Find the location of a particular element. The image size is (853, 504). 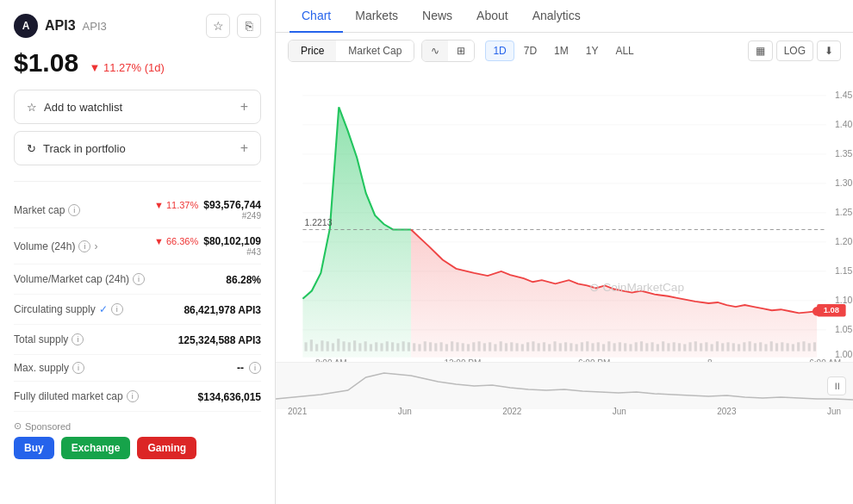

year-jun2: Jun is located at coordinates (620, 412).